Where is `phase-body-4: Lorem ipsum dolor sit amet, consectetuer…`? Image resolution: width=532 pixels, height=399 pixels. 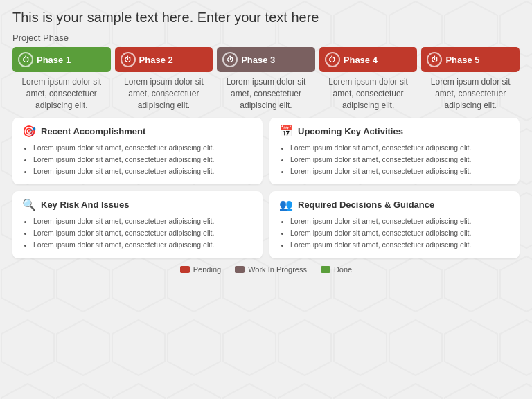
phase-body-4: Lorem ipsum dolor sit amet, consectetuer… is located at coordinates (369, 94).